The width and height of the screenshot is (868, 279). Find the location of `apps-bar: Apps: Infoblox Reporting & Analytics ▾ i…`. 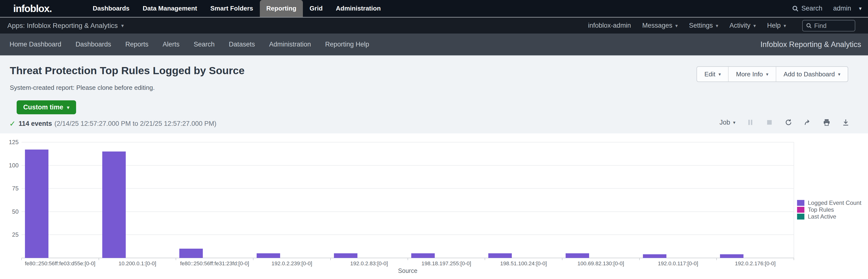

apps-bar: Apps: Infoblox Reporting & Analytics ▾ i… is located at coordinates (434, 26).